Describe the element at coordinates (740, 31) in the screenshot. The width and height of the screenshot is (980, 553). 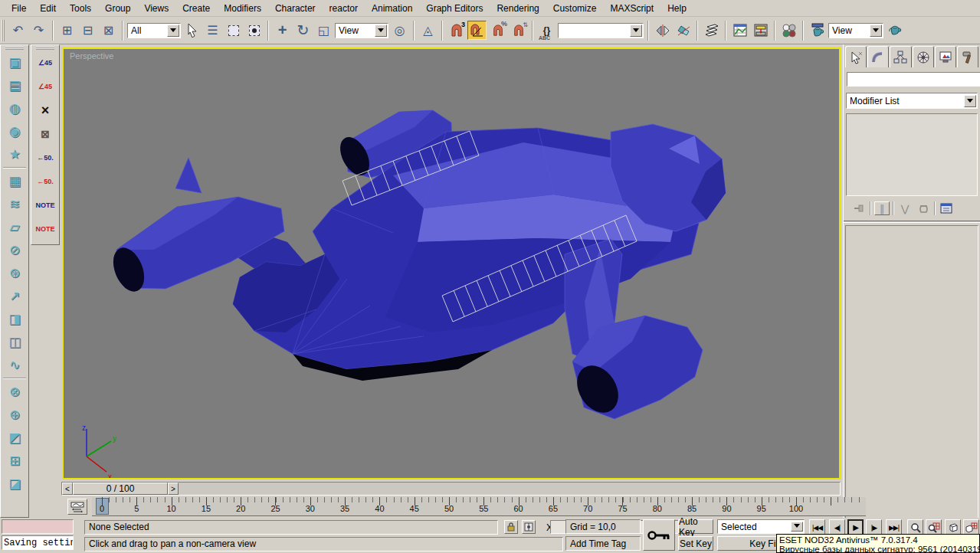
I see `curve-editor-icon` at that location.